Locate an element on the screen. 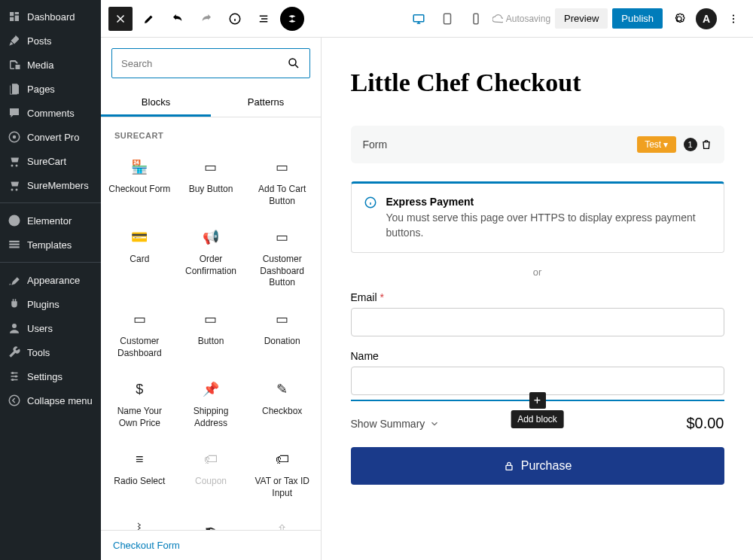  add-block-tooltip: Add block is located at coordinates (538, 419).